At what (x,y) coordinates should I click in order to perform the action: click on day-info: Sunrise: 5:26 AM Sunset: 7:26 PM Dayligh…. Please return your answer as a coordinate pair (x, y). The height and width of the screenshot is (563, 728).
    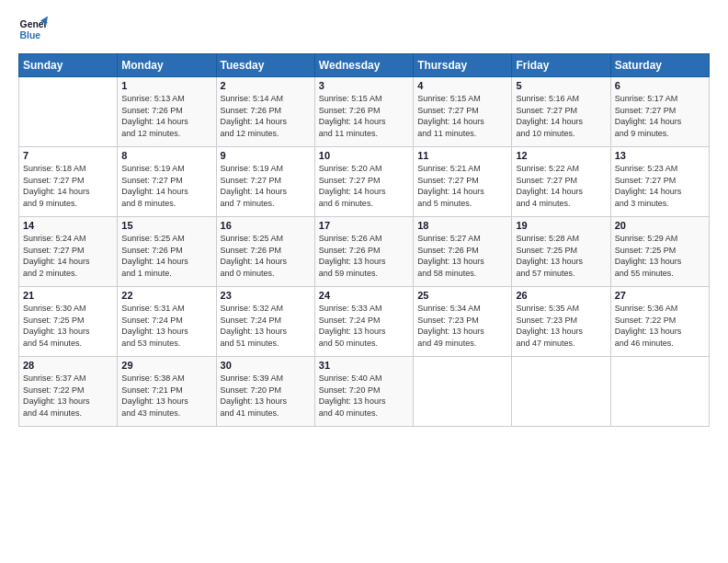
    Looking at the image, I should click on (364, 256).